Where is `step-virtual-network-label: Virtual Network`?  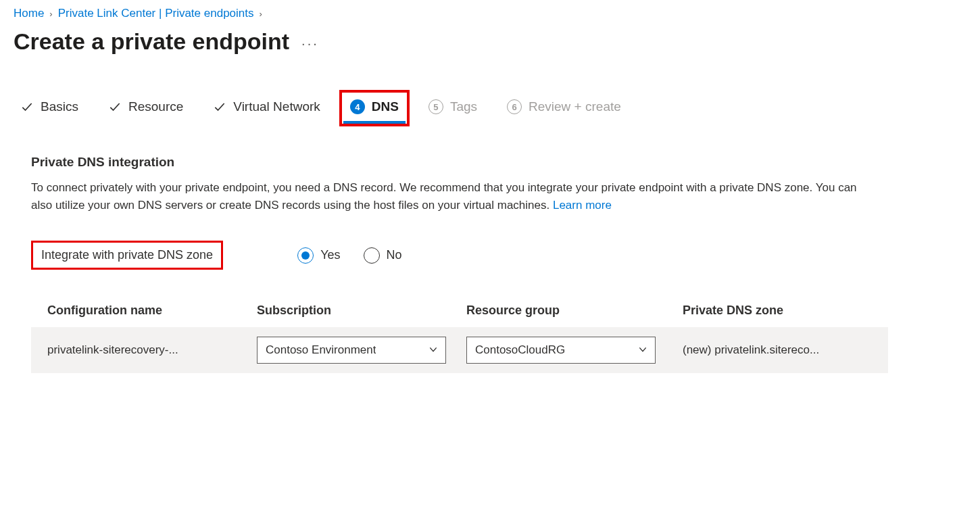
step-virtual-network-label: Virtual Network is located at coordinates (276, 107).